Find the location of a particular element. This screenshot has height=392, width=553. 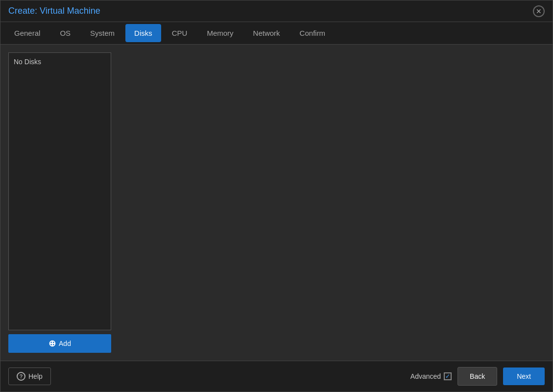

tab-system: System is located at coordinates (102, 33).